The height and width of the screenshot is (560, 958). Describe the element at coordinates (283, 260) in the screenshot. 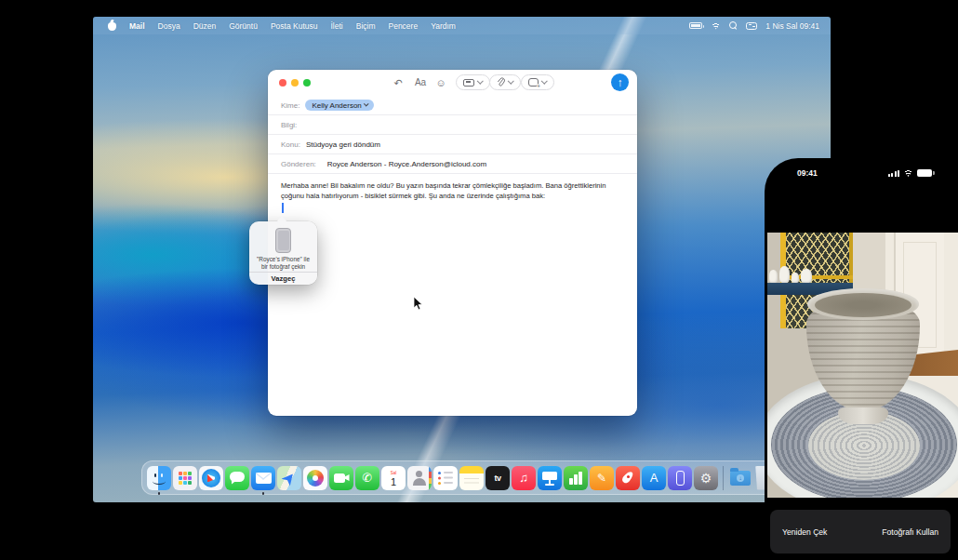

I see `popover-line1: "Royce's iPhone" ile` at that location.